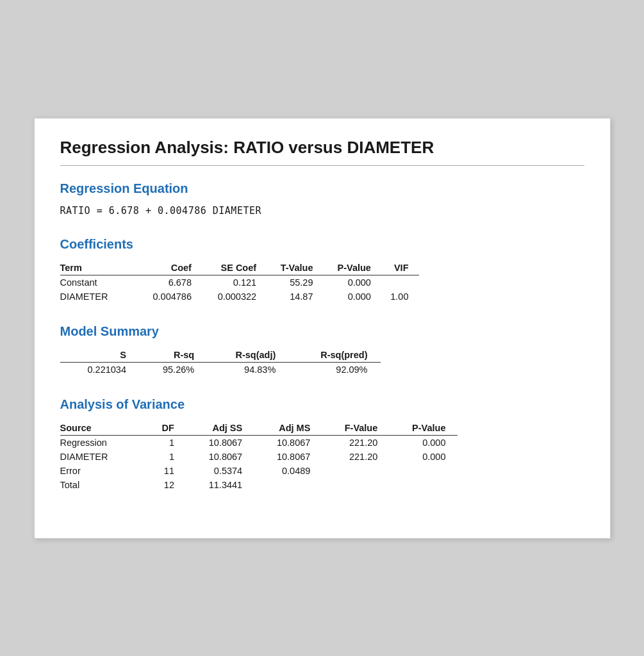 The image size is (644, 656). What do you see at coordinates (220, 363) in the screenshot?
I see `model-summary-table: S R-sq R-sq(adj) R-sq(pred) 0.221034 95.…` at bounding box center [220, 363].